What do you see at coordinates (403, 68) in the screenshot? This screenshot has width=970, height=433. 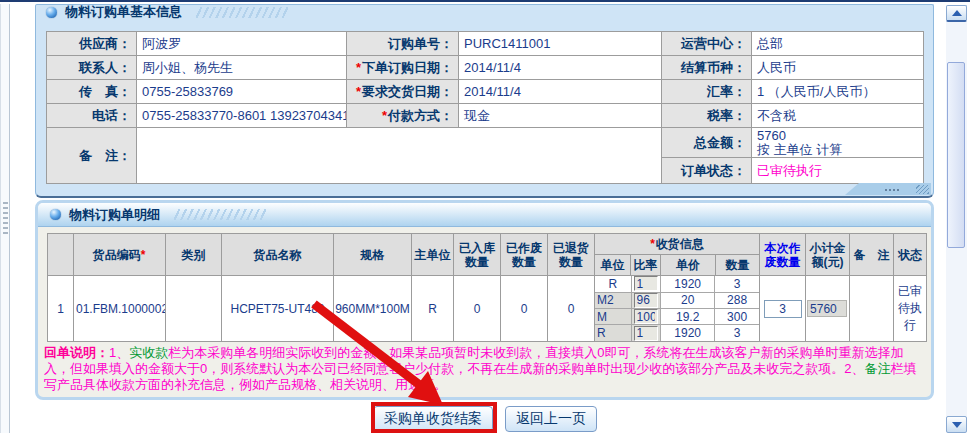 I see `order-date-label: *下单订购日期：` at bounding box center [403, 68].